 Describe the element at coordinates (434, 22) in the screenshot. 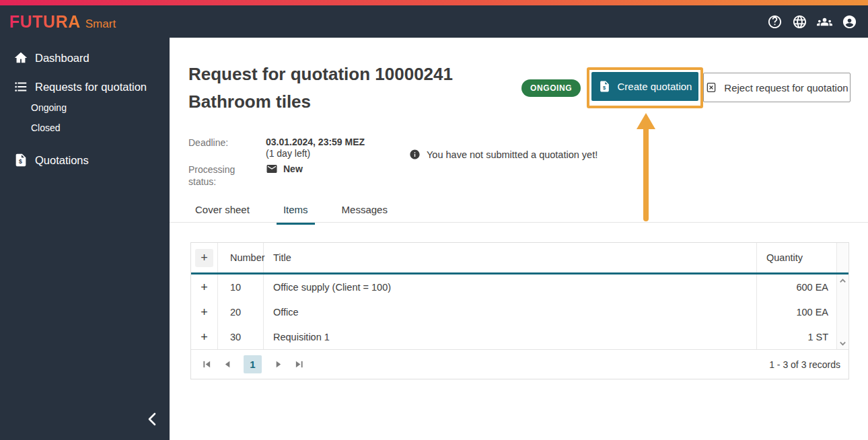

I see `app-header: FUTURA Smart` at that location.